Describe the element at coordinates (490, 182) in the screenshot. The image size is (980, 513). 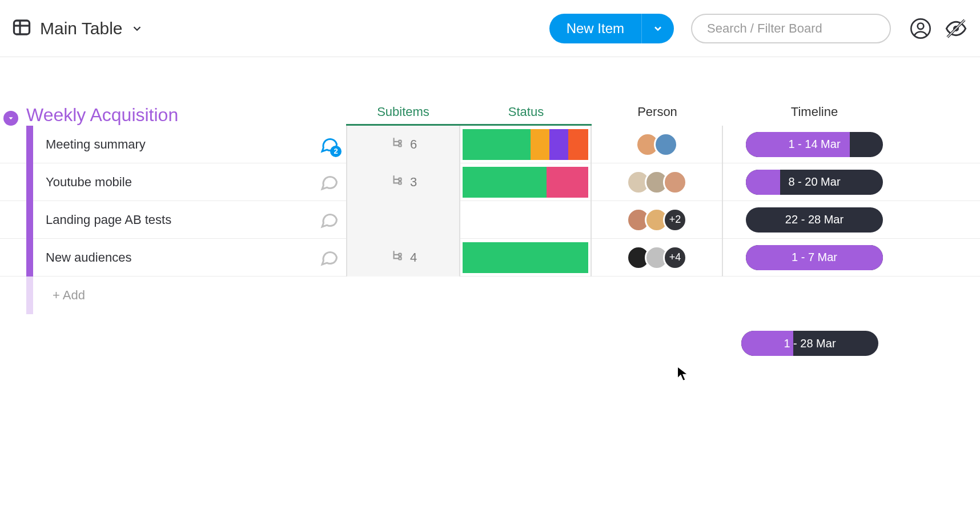
I see `table-row: Youtube mobile 3 8 - 20 Mar` at that location.